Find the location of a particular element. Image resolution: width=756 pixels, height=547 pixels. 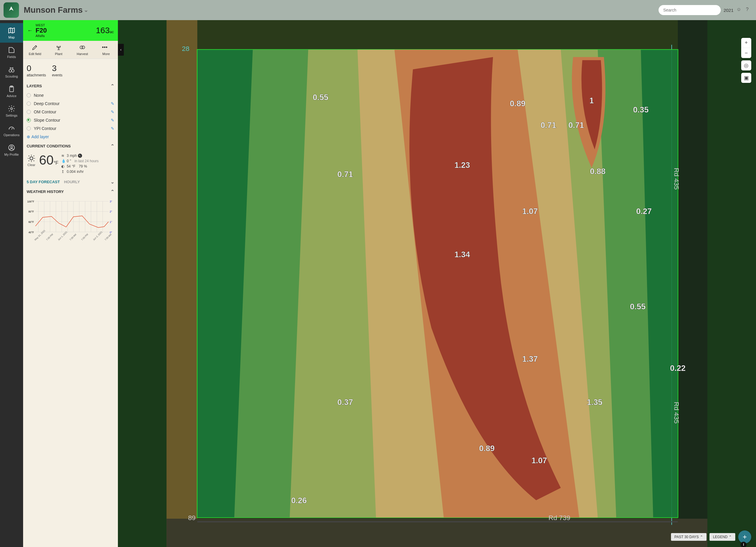

svg-text: 0.55 is located at coordinates (321, 97).